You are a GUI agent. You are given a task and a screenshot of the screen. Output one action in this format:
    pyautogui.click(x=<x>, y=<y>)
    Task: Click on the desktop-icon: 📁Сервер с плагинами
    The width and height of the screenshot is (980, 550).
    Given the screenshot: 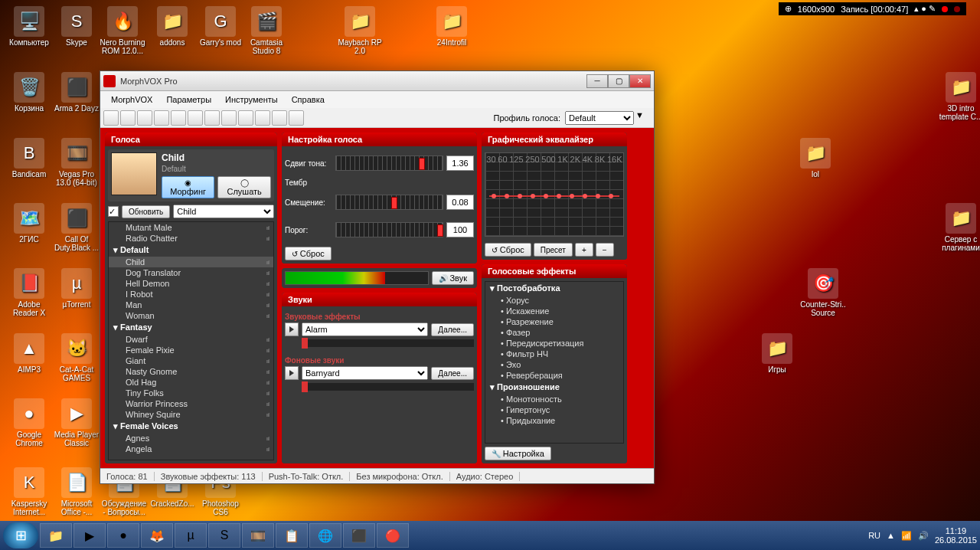 What is the action you would take?
    pyautogui.click(x=959, y=228)
    